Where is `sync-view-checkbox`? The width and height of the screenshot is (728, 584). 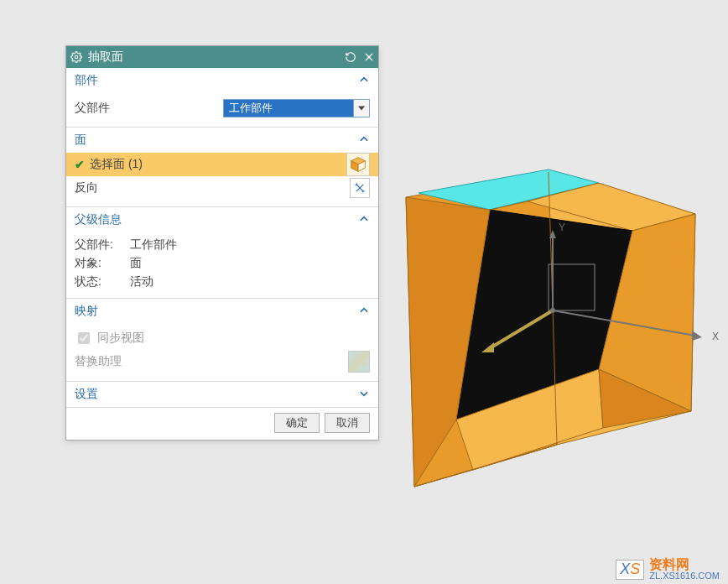 sync-view-checkbox is located at coordinates (84, 338).